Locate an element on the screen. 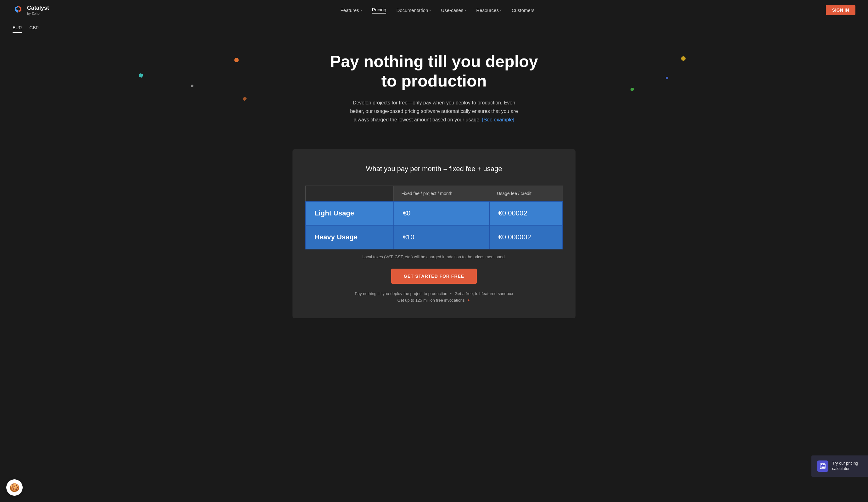  decorative-shape-blue is located at coordinates (667, 78).